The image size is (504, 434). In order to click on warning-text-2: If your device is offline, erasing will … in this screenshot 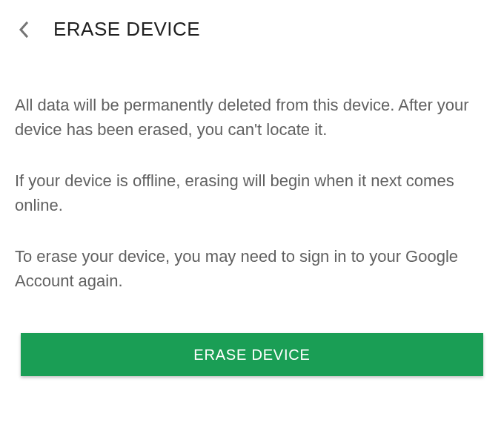, I will do `click(252, 193)`.